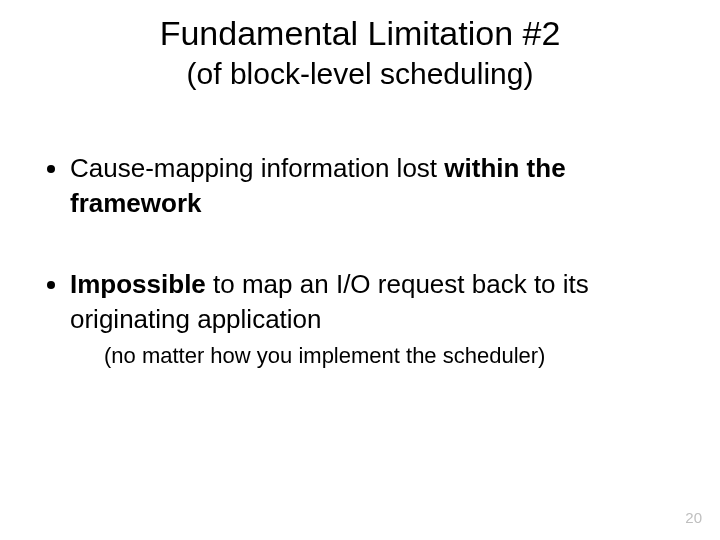 This screenshot has width=720, height=540. What do you see at coordinates (360, 74) in the screenshot?
I see `slide-subtitle: (of block-level scheduling)` at bounding box center [360, 74].